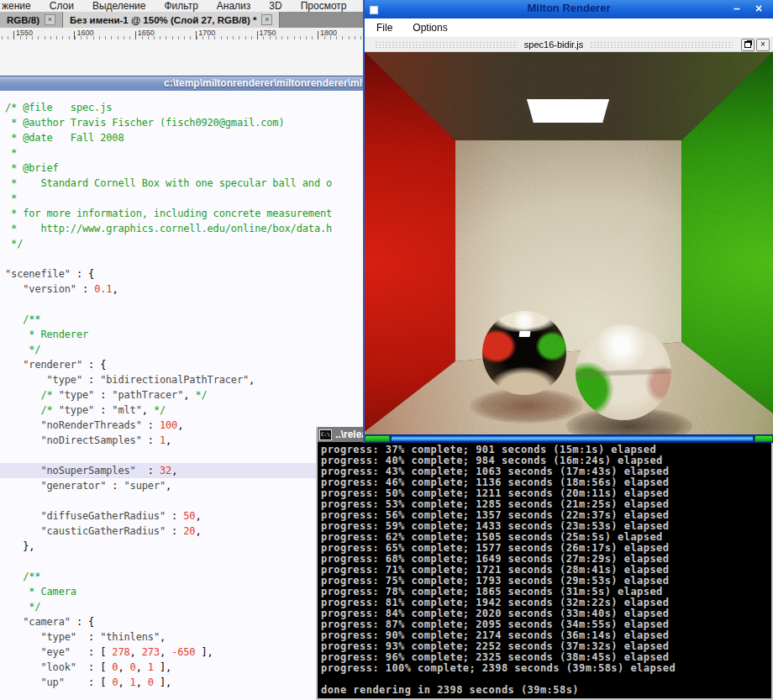 The image size is (773, 700). I want to click on code-line: /* "type" : "mlt", */, so click(187, 410).